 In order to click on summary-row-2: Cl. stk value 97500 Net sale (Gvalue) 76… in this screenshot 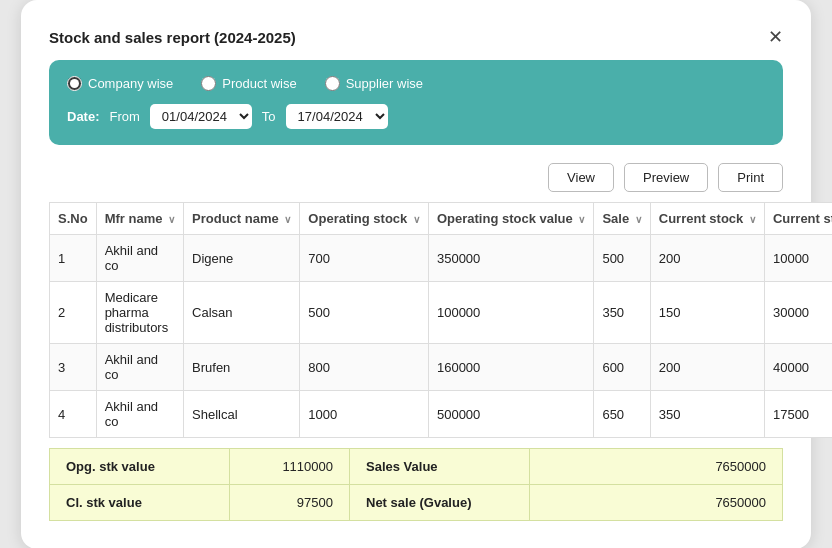, I will do `click(416, 503)`.